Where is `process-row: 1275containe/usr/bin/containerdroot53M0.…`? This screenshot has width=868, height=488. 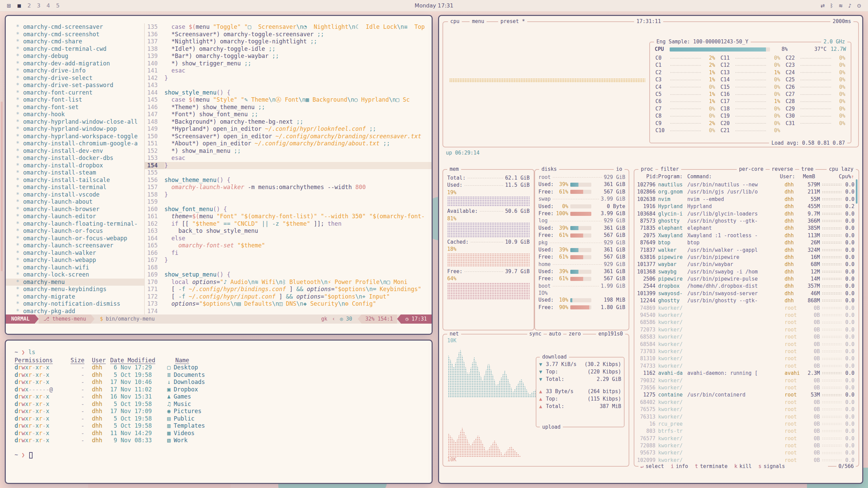
process-row: 1275containe/usr/bin/containerdroot53M0.… is located at coordinates (747, 395).